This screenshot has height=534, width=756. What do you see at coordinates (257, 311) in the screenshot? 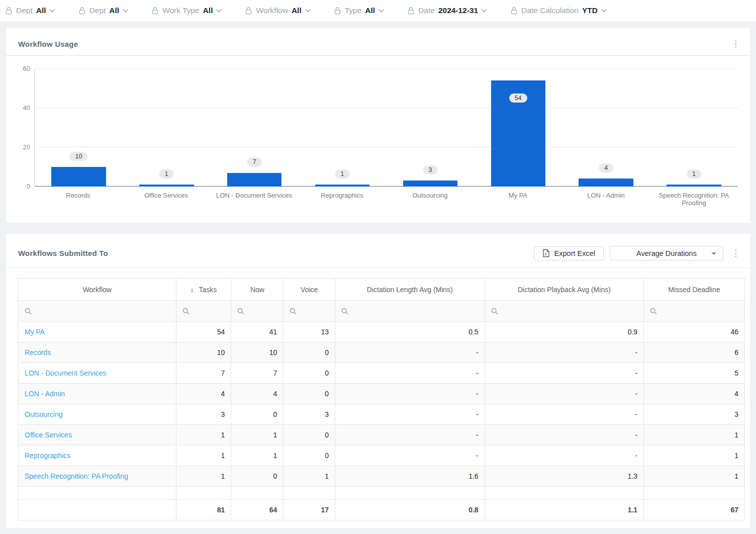
I see `column-search-input-now` at bounding box center [257, 311].